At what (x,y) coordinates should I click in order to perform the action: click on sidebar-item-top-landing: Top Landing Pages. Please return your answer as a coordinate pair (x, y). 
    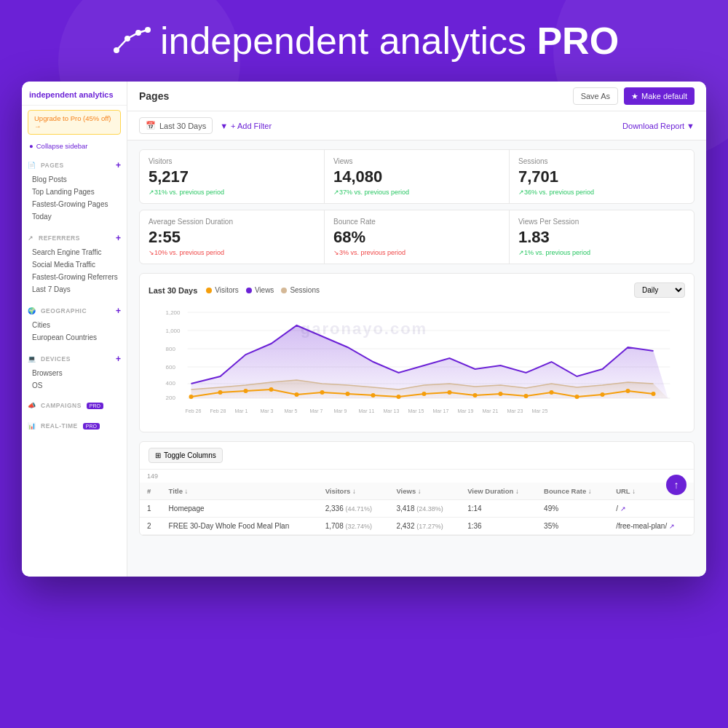
    Looking at the image, I should click on (74, 192).